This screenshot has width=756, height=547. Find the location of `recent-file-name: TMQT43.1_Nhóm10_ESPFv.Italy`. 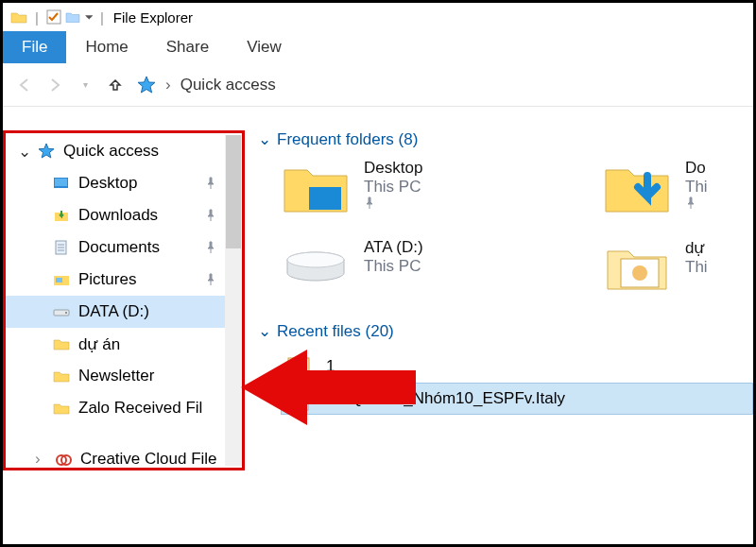

recent-file-name: TMQT43.1_Nhóm10_ESPFv.Italy is located at coordinates (446, 399).